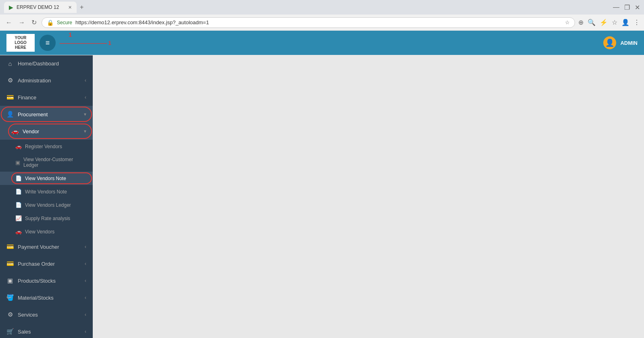 The width and height of the screenshot is (644, 338). What do you see at coordinates (70, 7) in the screenshot?
I see `tab-close-button: ✕` at bounding box center [70, 7].